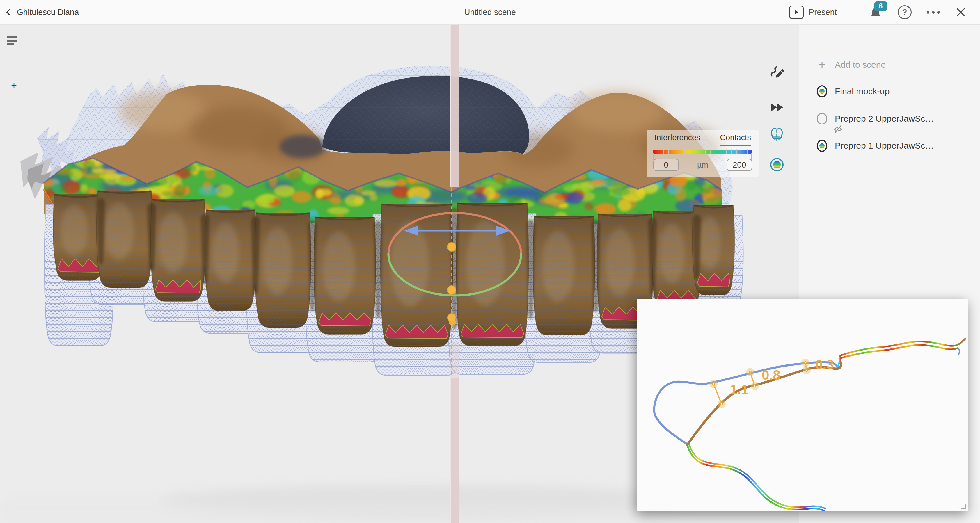 The image size is (980, 523). Describe the element at coordinates (933, 12) in the screenshot. I see `more-dots-icon` at that location.